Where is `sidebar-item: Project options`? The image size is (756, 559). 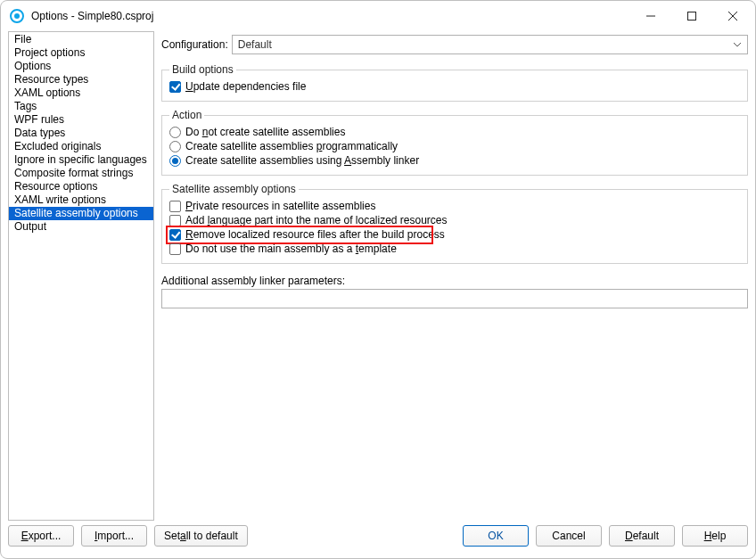 sidebar-item: Project options is located at coordinates (81, 53).